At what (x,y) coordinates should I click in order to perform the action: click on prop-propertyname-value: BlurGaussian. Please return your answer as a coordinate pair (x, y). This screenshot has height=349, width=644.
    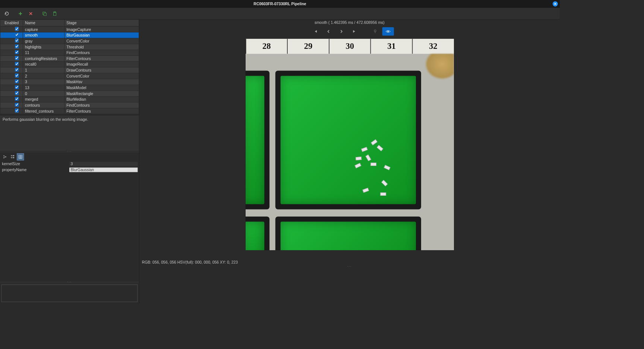
    Looking at the image, I should click on (104, 170).